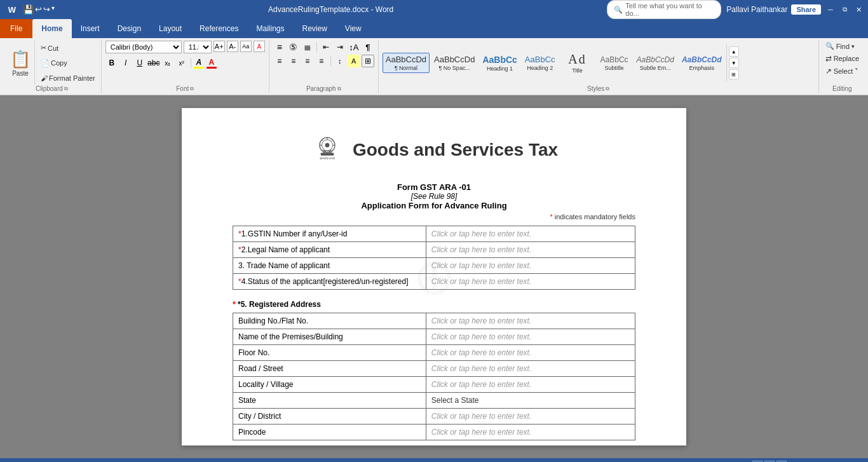 Image resolution: width=868 pixels, height=462 pixels. Describe the element at coordinates (294, 61) in the screenshot. I see `align-center-button: ≡` at that location.